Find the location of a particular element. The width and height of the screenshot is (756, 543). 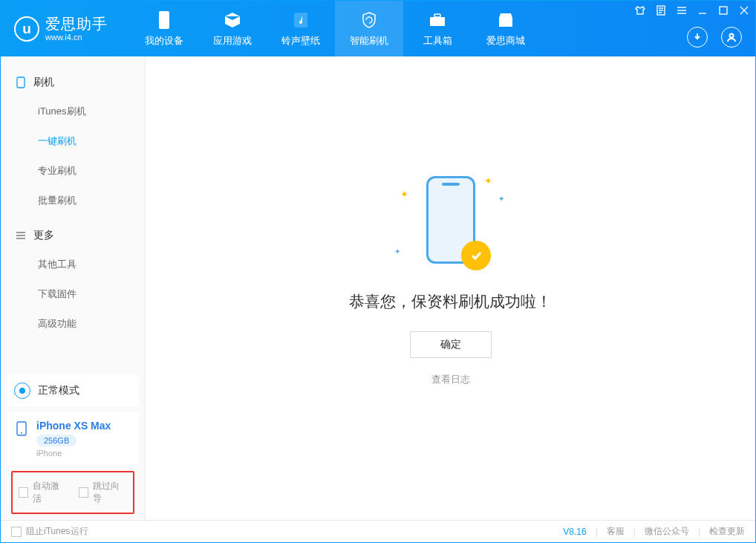

footer-link-update: 检查更新 is located at coordinates (727, 532).